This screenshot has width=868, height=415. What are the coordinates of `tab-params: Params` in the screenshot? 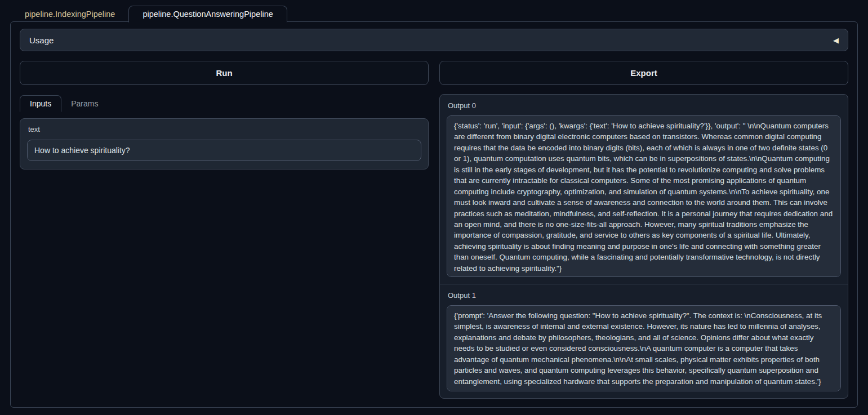 It's located at (84, 104).